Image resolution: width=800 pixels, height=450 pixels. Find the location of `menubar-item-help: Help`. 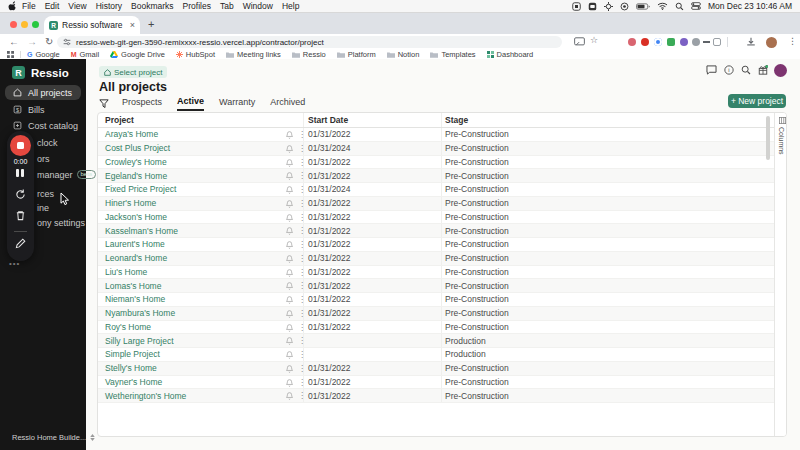

menubar-item-help: Help is located at coordinates (290, 6).